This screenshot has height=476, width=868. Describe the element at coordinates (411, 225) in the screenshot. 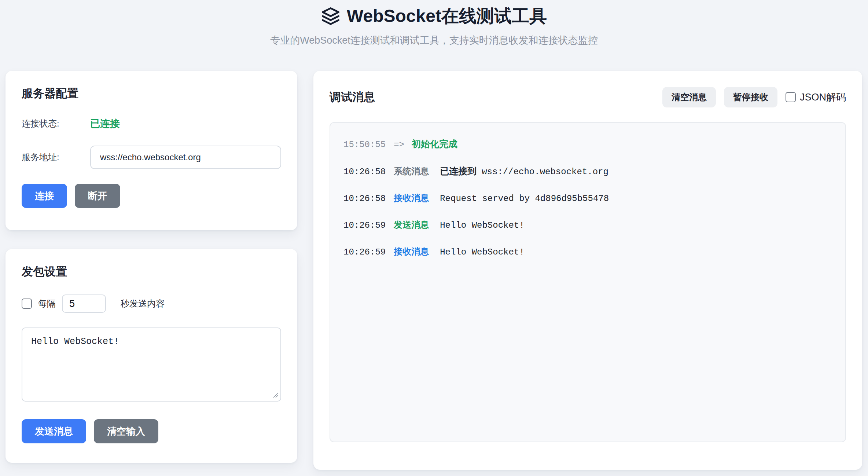

I see `log-tag: 发送消息` at that location.